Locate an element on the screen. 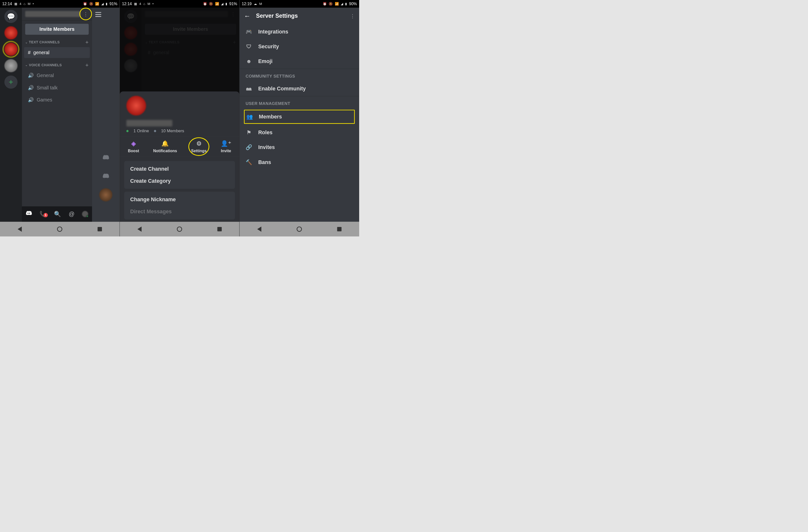 The height and width of the screenshot is (532, 808). voice-channel-games: 🔊 Games is located at coordinates (57, 100).